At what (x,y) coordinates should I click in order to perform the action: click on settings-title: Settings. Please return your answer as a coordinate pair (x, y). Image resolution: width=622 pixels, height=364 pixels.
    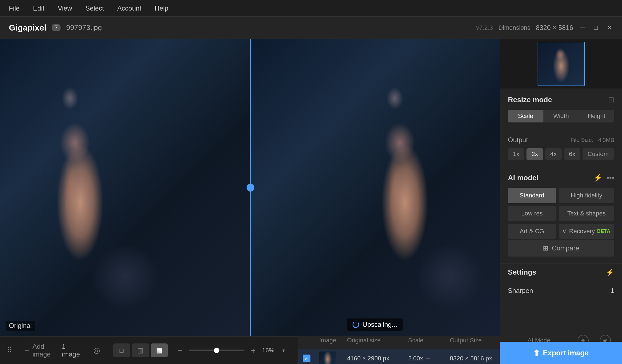
    Looking at the image, I should click on (522, 272).